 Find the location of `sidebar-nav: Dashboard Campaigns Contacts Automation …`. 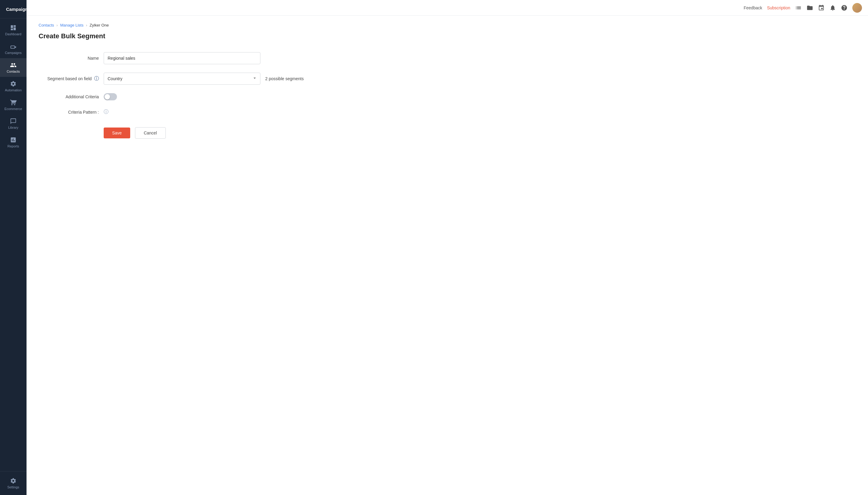

sidebar-nav: Dashboard Campaigns Contacts Automation … is located at coordinates (13, 245).